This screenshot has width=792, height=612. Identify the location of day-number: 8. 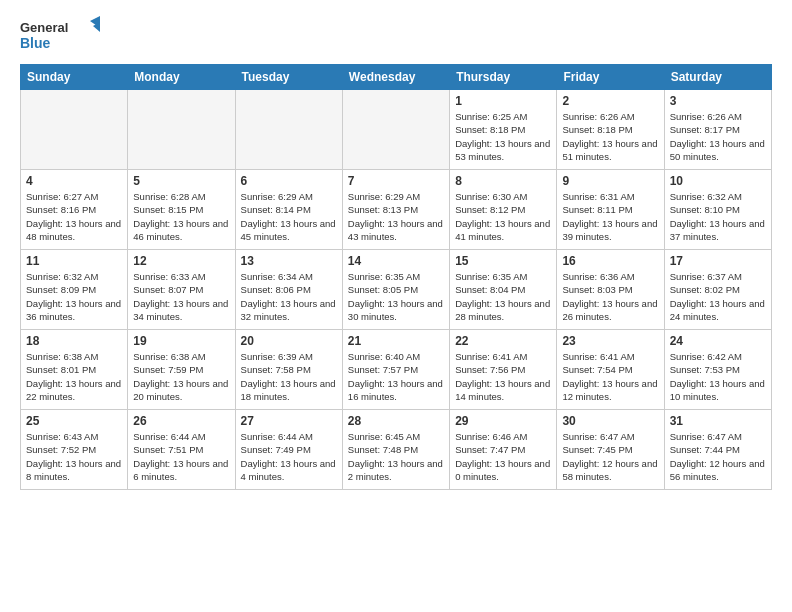
(503, 181).